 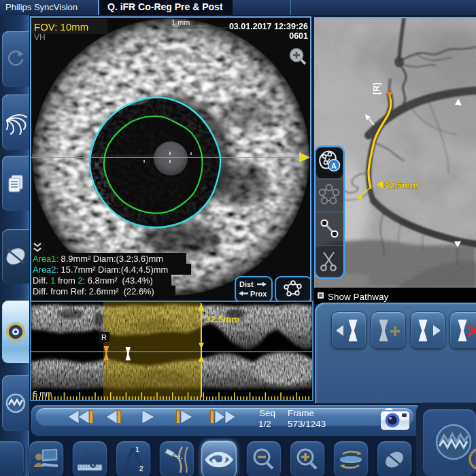 What do you see at coordinates (94, 291) in the screenshot?
I see `svg-text:Diff. from Ref: 2.6mm² (22.6%: Diff. from Ref: 2.6mm² (22.6%)` at bounding box center [94, 291].